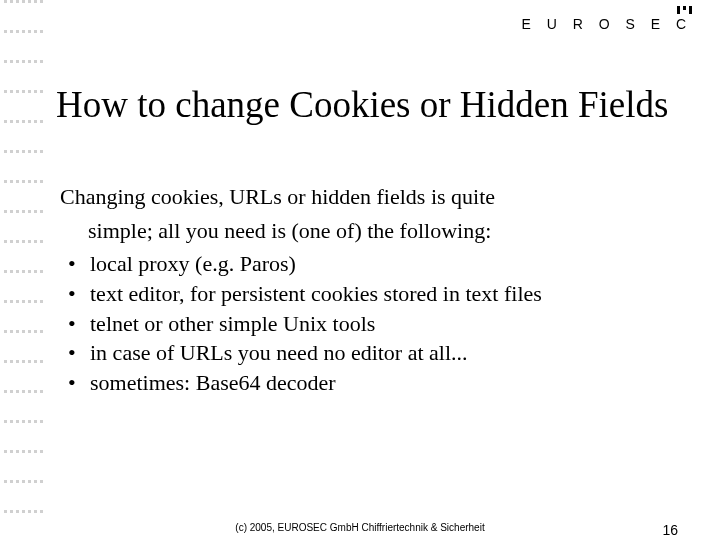 The height and width of the screenshot is (540, 720). Describe the element at coordinates (376, 231) in the screenshot. I see `intro-text-line2: simple; all you need is (one of) the fol…` at that location.